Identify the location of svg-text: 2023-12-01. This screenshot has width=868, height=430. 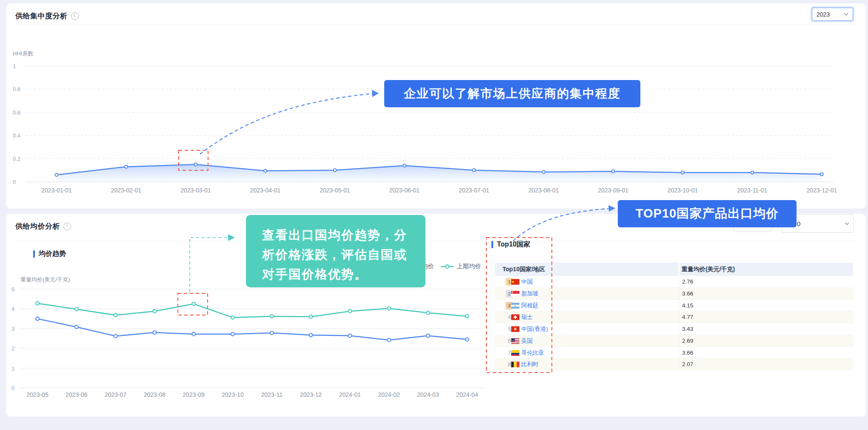
(822, 190).